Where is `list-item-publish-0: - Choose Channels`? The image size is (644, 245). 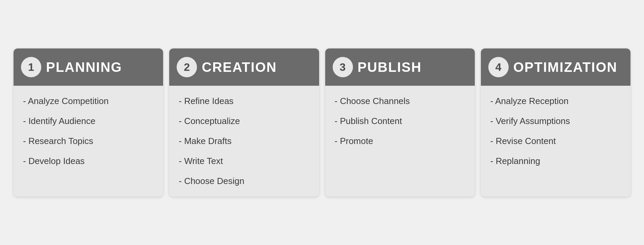 list-item-publish-0: - Choose Channels is located at coordinates (400, 101).